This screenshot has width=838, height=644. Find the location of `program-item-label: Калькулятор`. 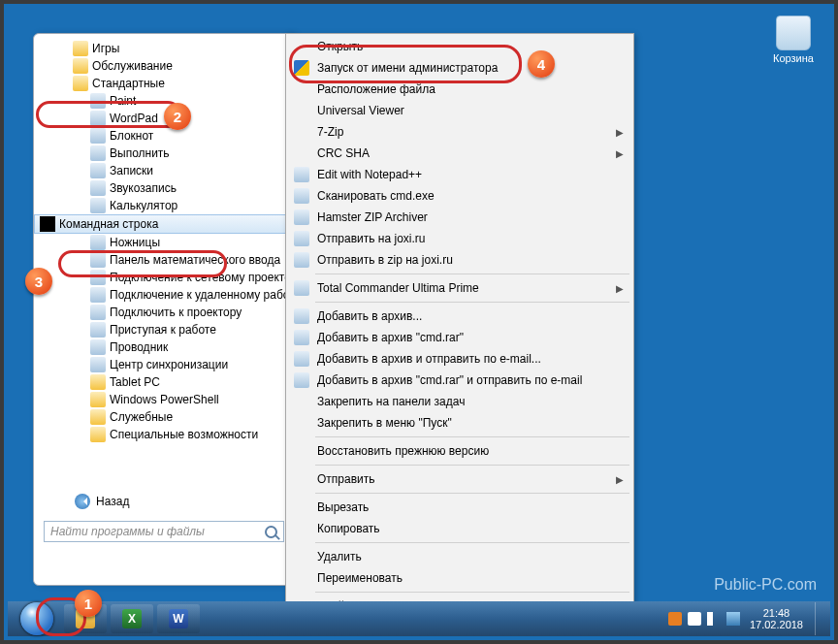

program-item-label: Калькулятор is located at coordinates (144, 206).